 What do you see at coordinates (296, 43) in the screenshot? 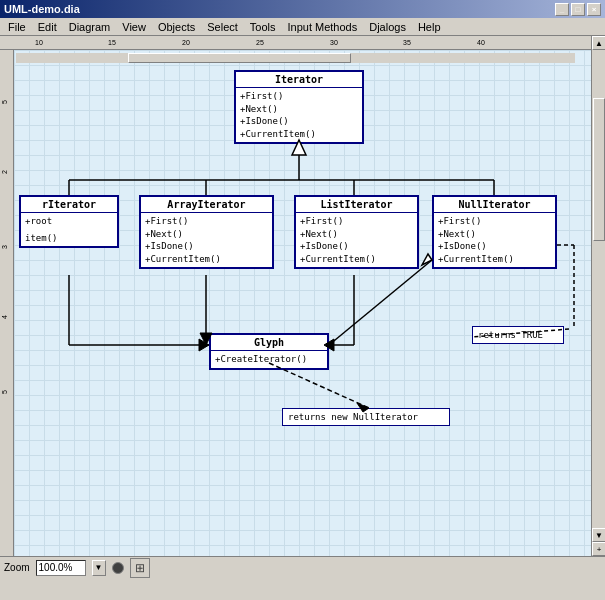
I see `ruler-top: 10 15 20 25 30 35 40` at bounding box center [296, 43].